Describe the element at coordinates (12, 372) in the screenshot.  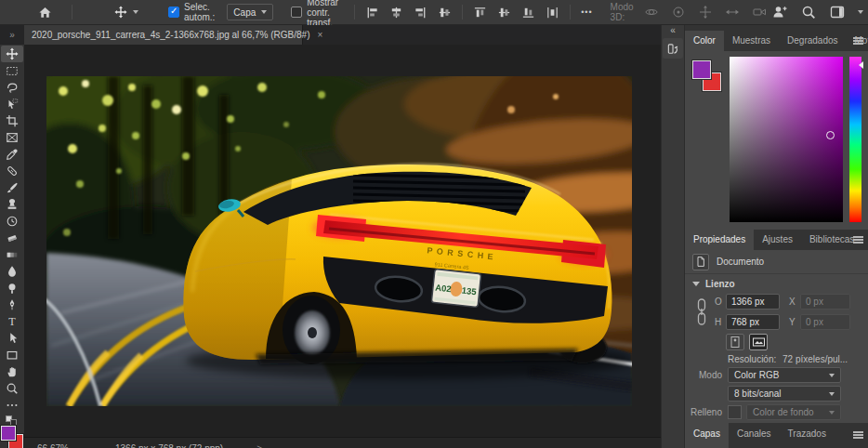
I see `tool-hand` at that location.